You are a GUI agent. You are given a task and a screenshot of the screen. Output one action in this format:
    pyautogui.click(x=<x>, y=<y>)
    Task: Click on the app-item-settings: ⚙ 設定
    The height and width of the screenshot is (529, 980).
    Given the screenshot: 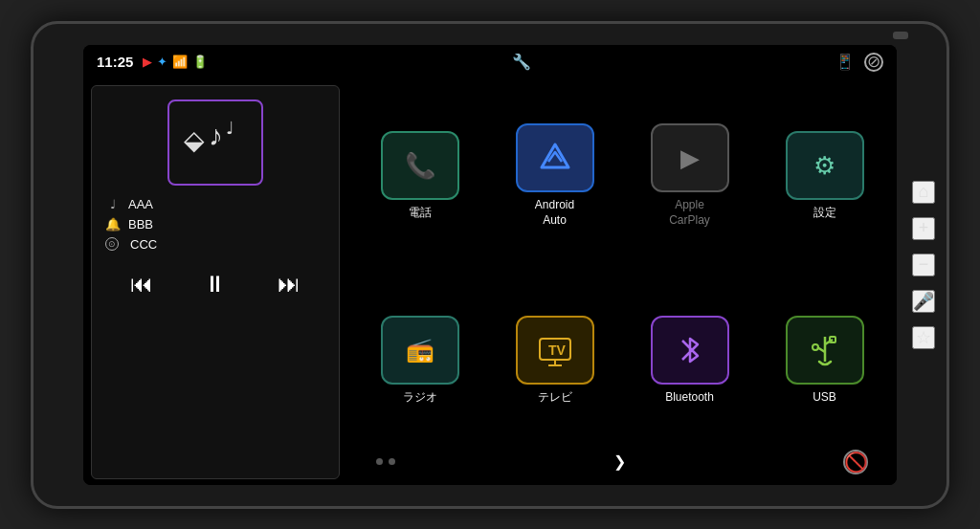 What is the action you would take?
    pyautogui.click(x=825, y=176)
    